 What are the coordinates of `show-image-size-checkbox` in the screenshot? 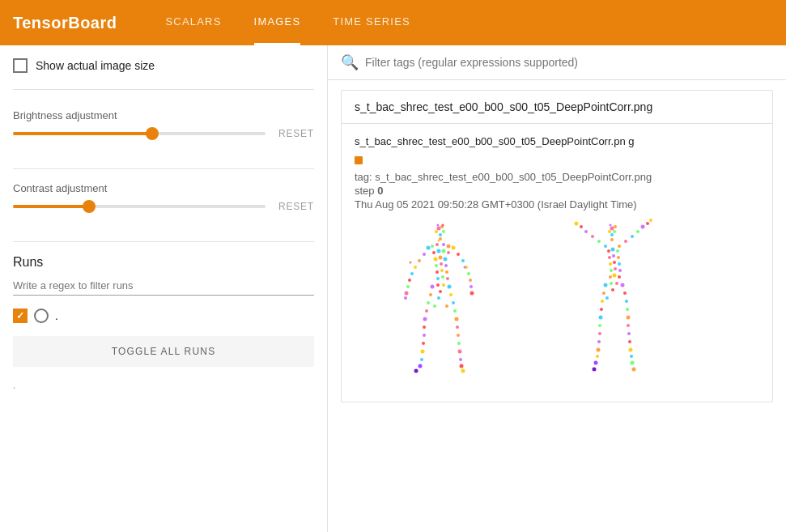 It's located at (20, 66).